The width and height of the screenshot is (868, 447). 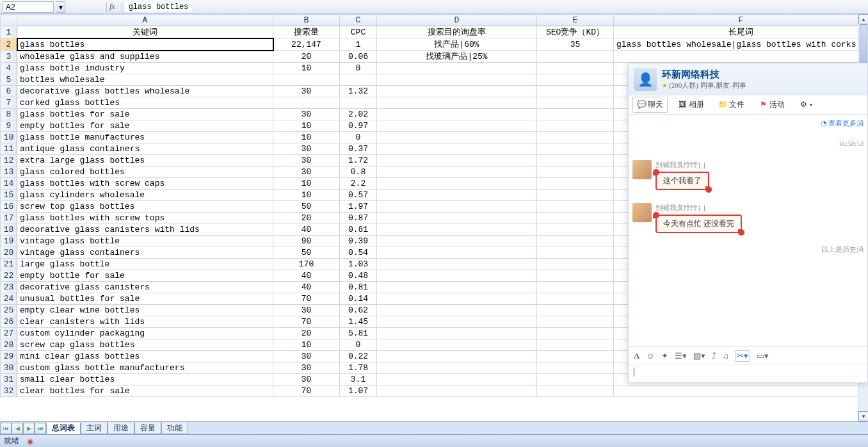 What do you see at coordinates (457, 264) in the screenshot?
I see `cell-D21` at bounding box center [457, 264].